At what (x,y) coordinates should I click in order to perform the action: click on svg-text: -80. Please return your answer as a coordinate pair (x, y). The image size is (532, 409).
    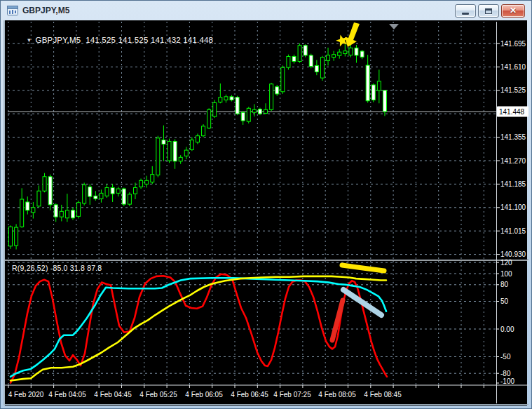
    Looking at the image, I should click on (506, 373).